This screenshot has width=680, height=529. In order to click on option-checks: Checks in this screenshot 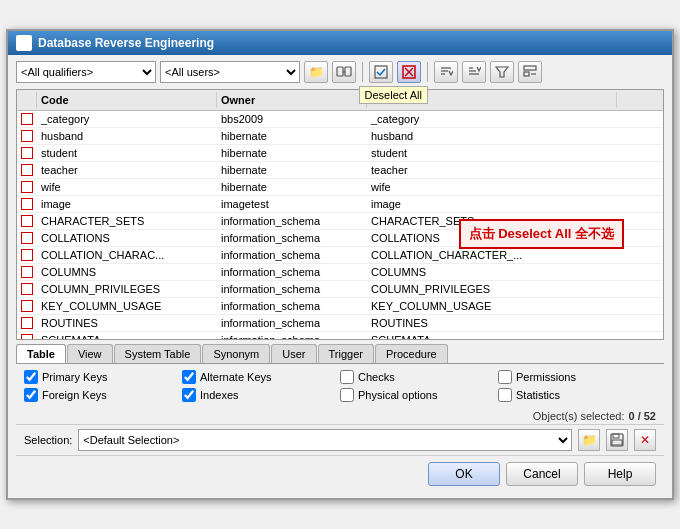, I will do `click(419, 377)`.